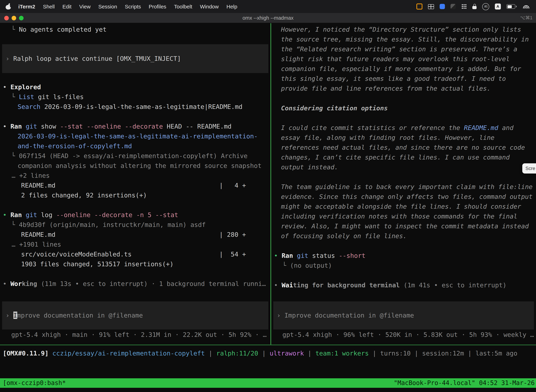 The image size is (536, 392). I want to click on text-segment: references need actual files, and since …, so click(403, 147).